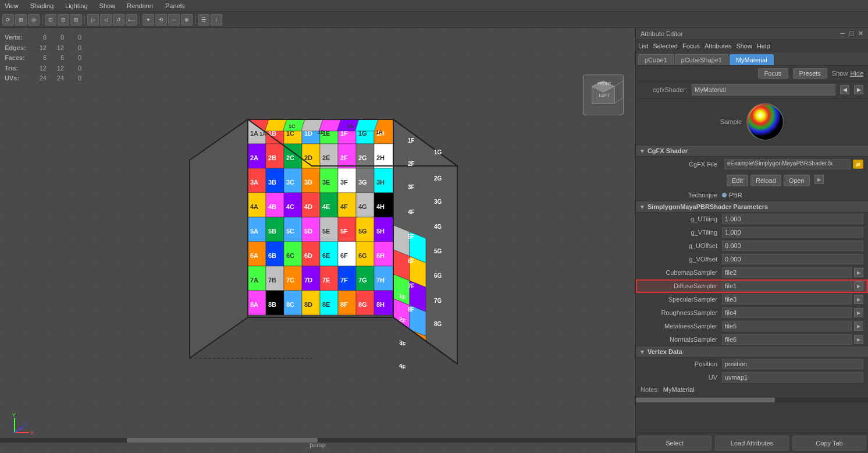 This screenshot has width=868, height=453. What do you see at coordinates (792, 219) in the screenshot?
I see `param-input-utiling` at bounding box center [792, 219].